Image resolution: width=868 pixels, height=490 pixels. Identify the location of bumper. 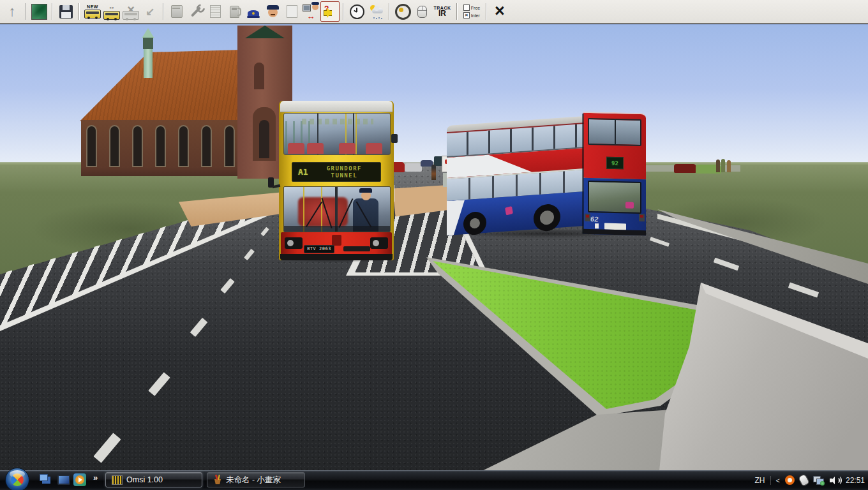
(336, 257).